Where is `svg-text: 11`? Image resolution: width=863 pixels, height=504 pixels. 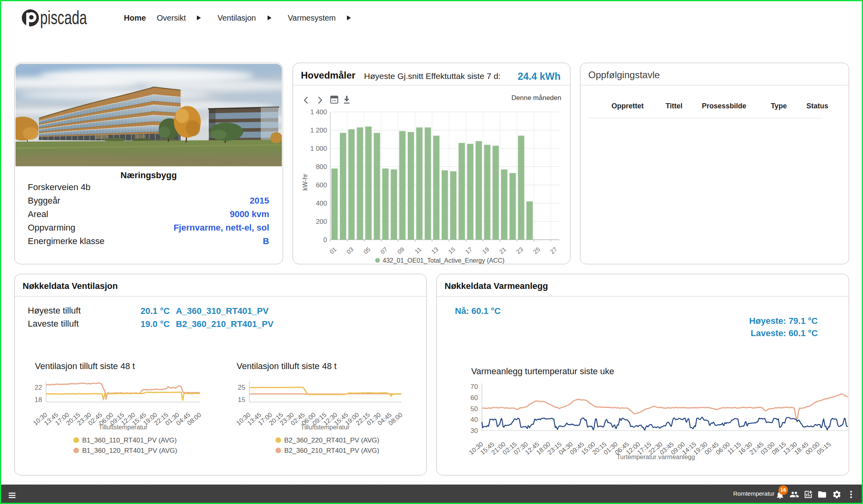
svg-text: 11 is located at coordinates (418, 250).